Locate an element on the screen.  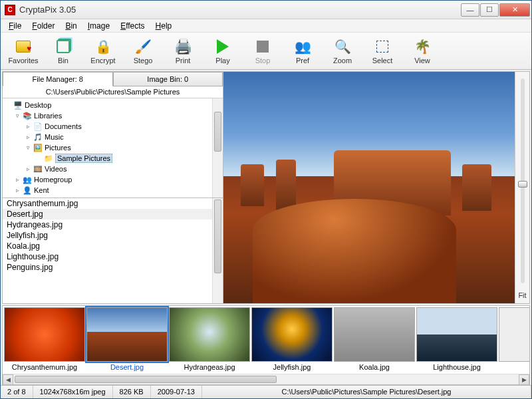
bin-button: Bin is located at coordinates (63, 51).